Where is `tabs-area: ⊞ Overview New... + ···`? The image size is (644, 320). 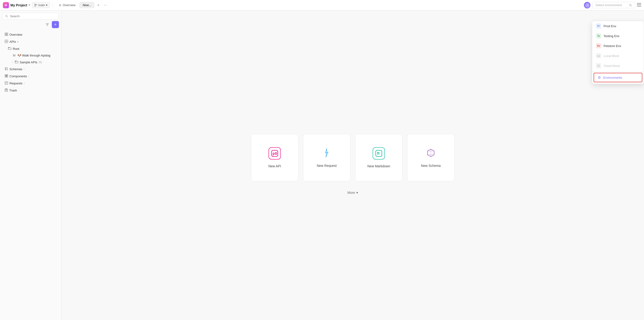 tabs-area: ⊞ Overview New... + ··· is located at coordinates (319, 5).